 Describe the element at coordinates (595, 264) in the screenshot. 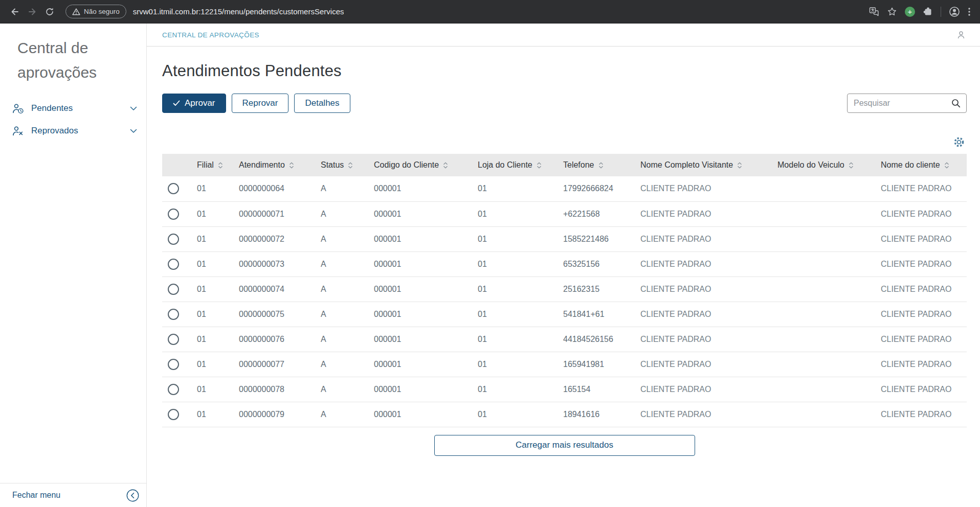

I see `cell-telefone: 65325156` at that location.